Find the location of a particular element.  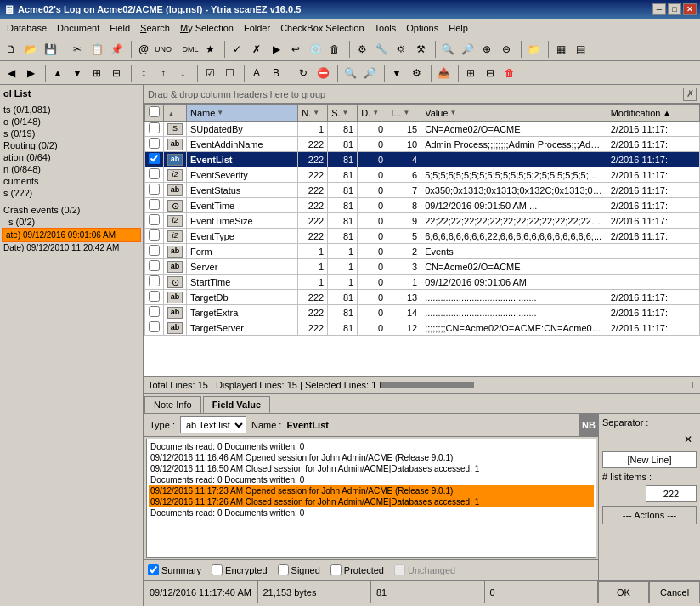

tb2-checkall-btn: ☑ is located at coordinates (210, 73).